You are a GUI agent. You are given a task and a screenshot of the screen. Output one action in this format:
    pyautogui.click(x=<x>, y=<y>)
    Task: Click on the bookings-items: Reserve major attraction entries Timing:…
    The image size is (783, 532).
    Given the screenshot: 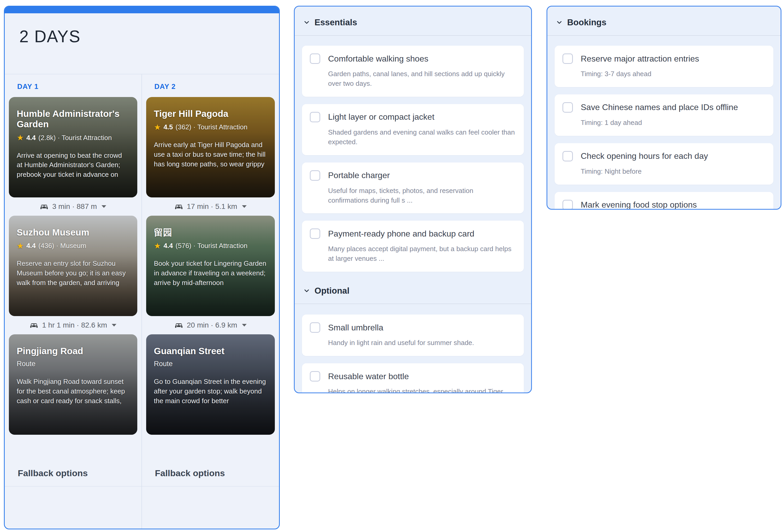 What is the action you would take?
    pyautogui.click(x=664, y=123)
    